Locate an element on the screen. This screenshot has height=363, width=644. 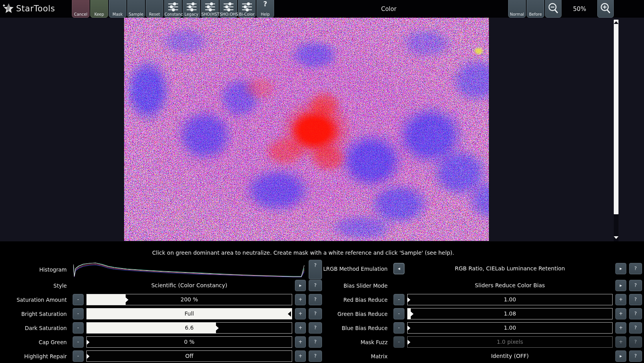
toolbar-button-sample: Sample is located at coordinates (136, 9).